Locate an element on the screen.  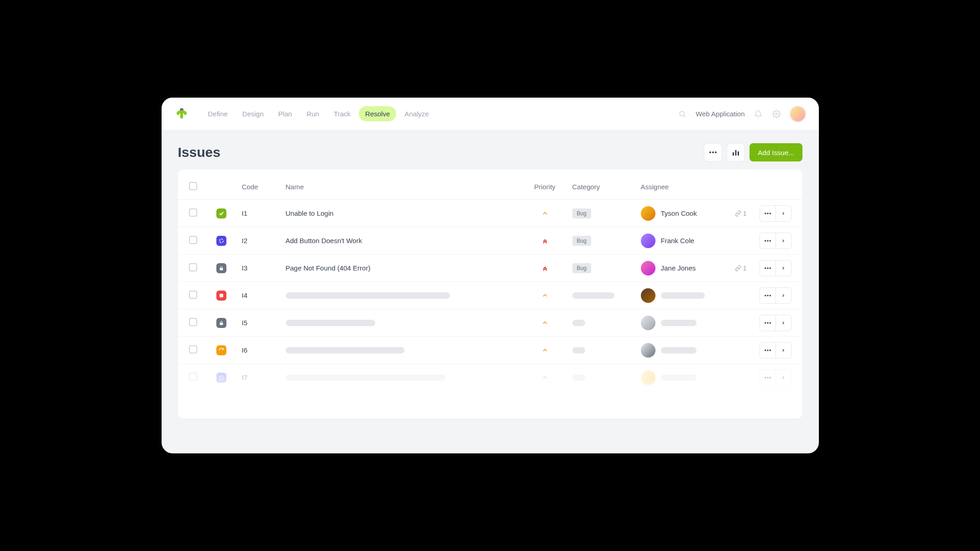
search-icon is located at coordinates (682, 114).